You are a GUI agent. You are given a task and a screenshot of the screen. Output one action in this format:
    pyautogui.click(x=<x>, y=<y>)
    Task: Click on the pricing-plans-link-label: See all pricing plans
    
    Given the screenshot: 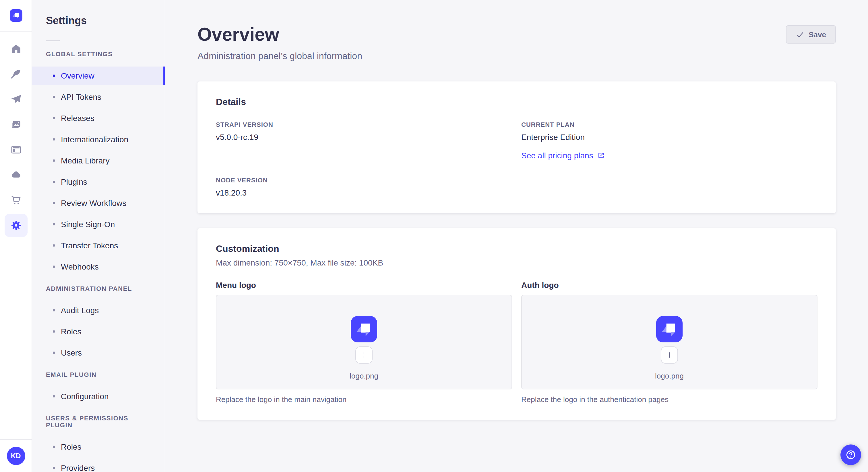 What is the action you would take?
    pyautogui.click(x=557, y=156)
    